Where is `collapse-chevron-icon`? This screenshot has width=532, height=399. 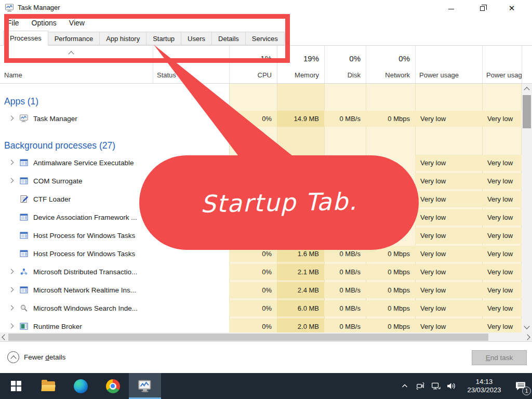
collapse-chevron-icon is located at coordinates (14, 357).